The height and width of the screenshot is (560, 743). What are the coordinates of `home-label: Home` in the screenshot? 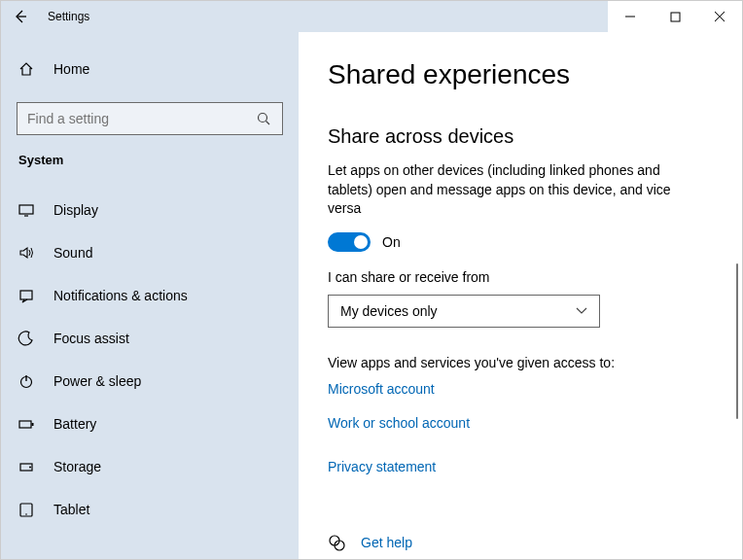 It's located at (72, 69).